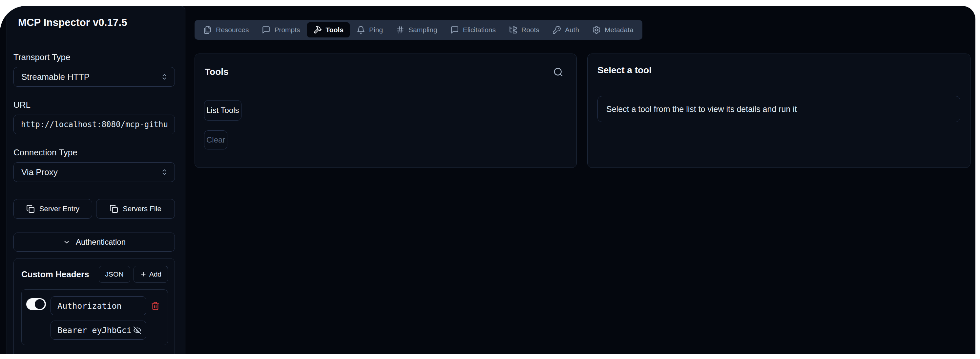 The width and height of the screenshot is (980, 359). Describe the element at coordinates (473, 30) in the screenshot. I see `tab-elicitations: Elicitations` at that location.